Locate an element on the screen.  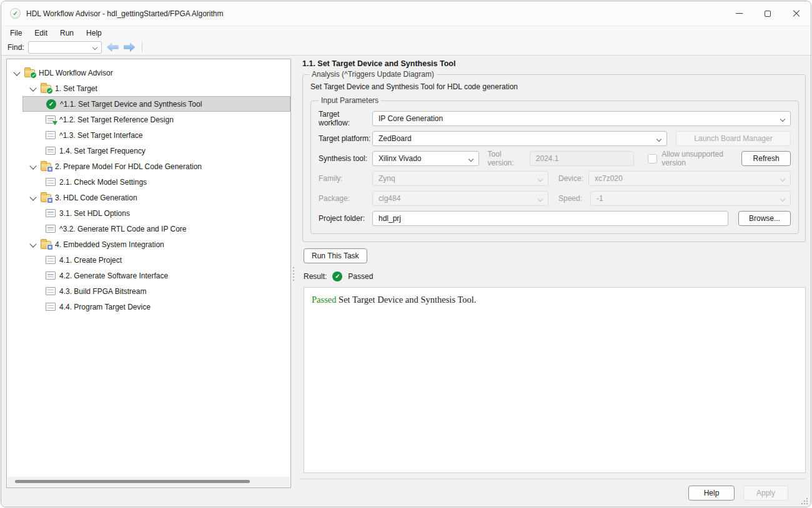
target-platform-row: Target platform: ZedBoard Launch Board M… is located at coordinates (555, 139).